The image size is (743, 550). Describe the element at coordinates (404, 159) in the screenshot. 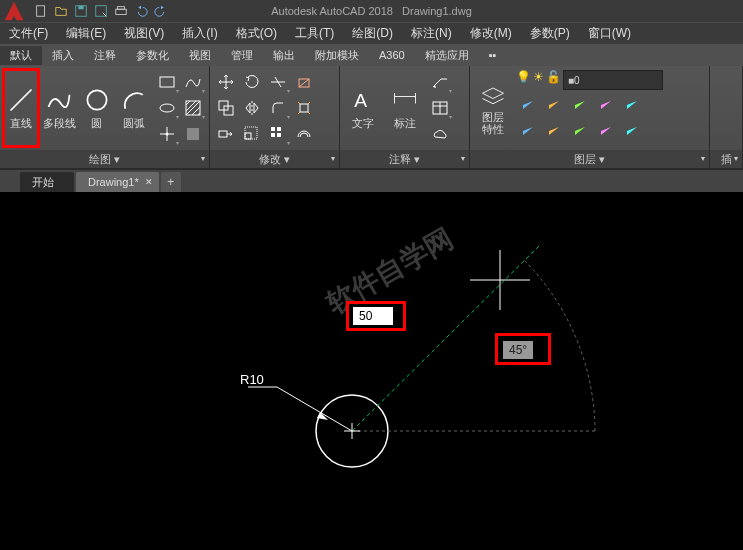

I see `panel-annot-title: 注释 ▾` at that location.